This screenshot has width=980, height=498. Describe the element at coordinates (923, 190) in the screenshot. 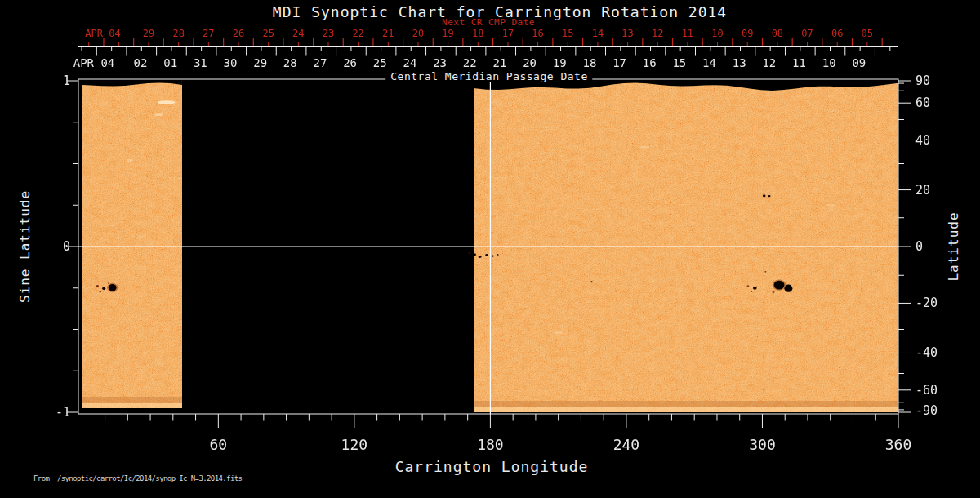

I see `lat-tick-label: 20` at that location.